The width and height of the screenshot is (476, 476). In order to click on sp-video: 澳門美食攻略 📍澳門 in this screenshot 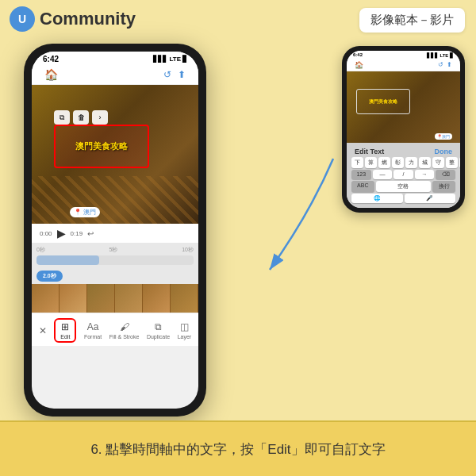, I will do `click(403, 107)`.